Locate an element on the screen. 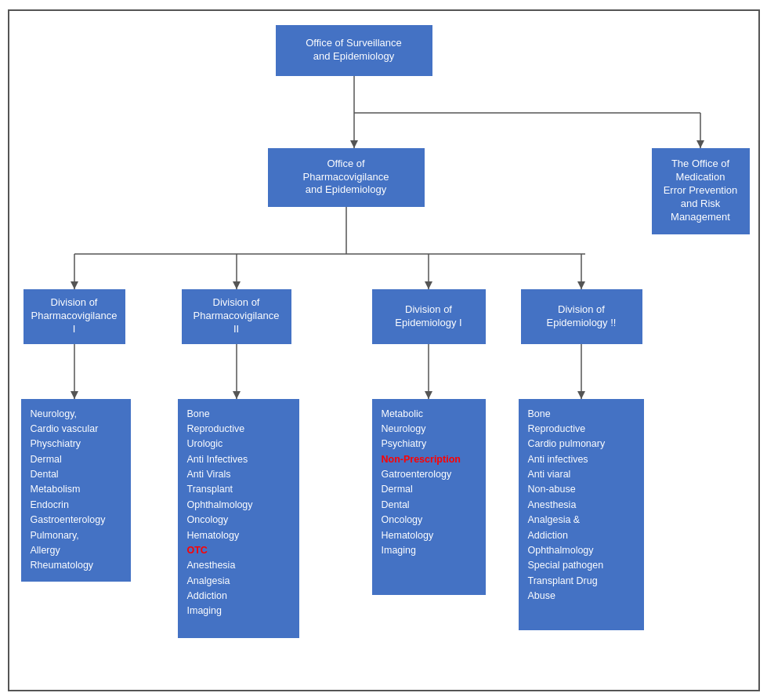 Image resolution: width=767 pixels, height=700 pixels. div-epi2-box: Division of Epidemiology !! is located at coordinates (581, 317).